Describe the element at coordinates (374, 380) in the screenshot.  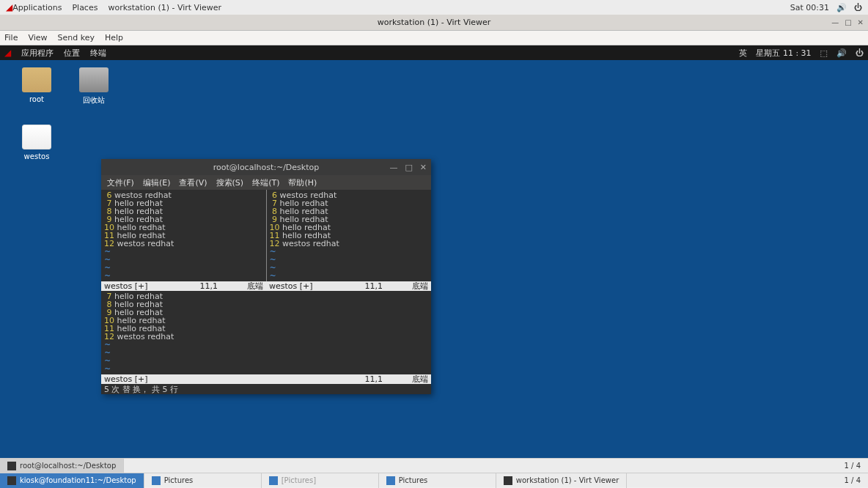
I see `status-pos: 11,1` at that location.